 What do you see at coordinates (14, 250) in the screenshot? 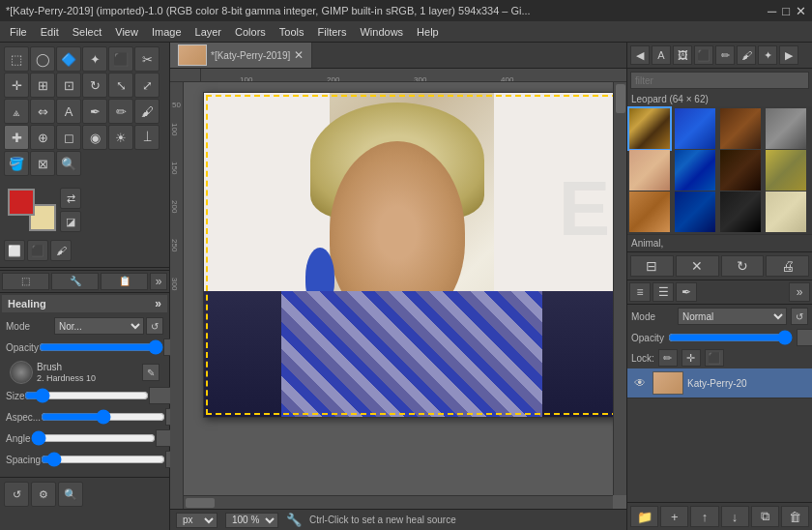
I see `new-image-icon: ⬜` at bounding box center [14, 250].